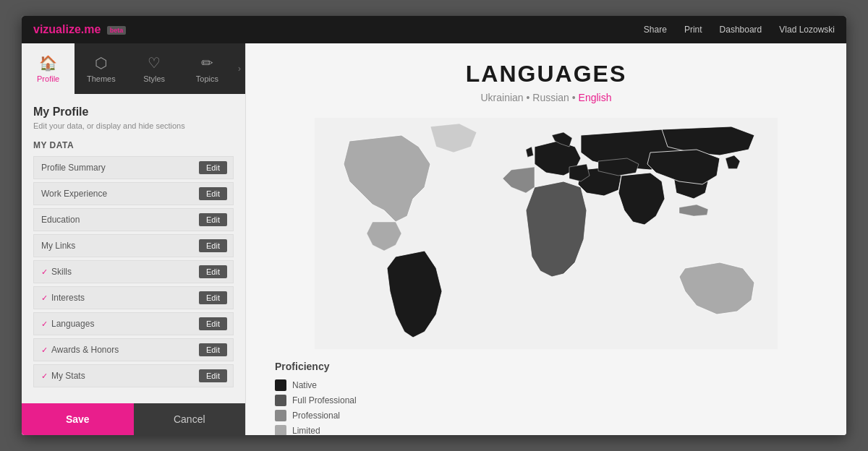 This screenshot has height=451, width=868. What do you see at coordinates (133, 350) in the screenshot?
I see `row-awards: ✓ Awards & Honors Edit` at bounding box center [133, 350].